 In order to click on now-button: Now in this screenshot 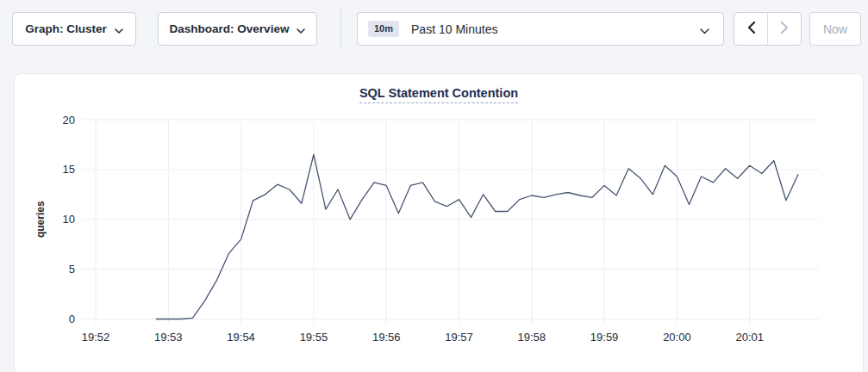, I will do `click(835, 29)`.